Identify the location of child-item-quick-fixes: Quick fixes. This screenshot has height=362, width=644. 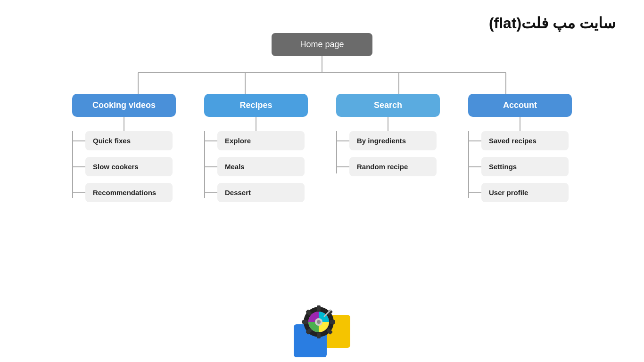
(123, 140).